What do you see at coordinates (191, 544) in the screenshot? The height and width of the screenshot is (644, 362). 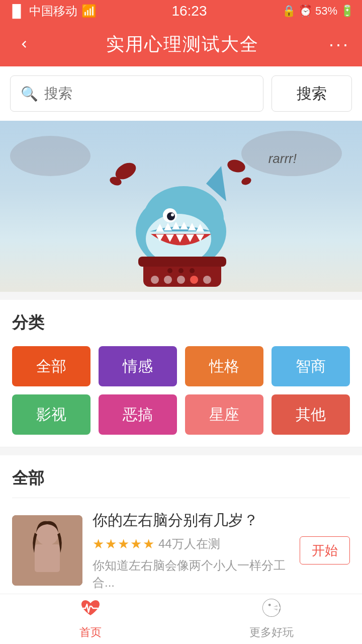 I see `item-1-stars: ★★★★★ 44万人在测` at bounding box center [191, 544].